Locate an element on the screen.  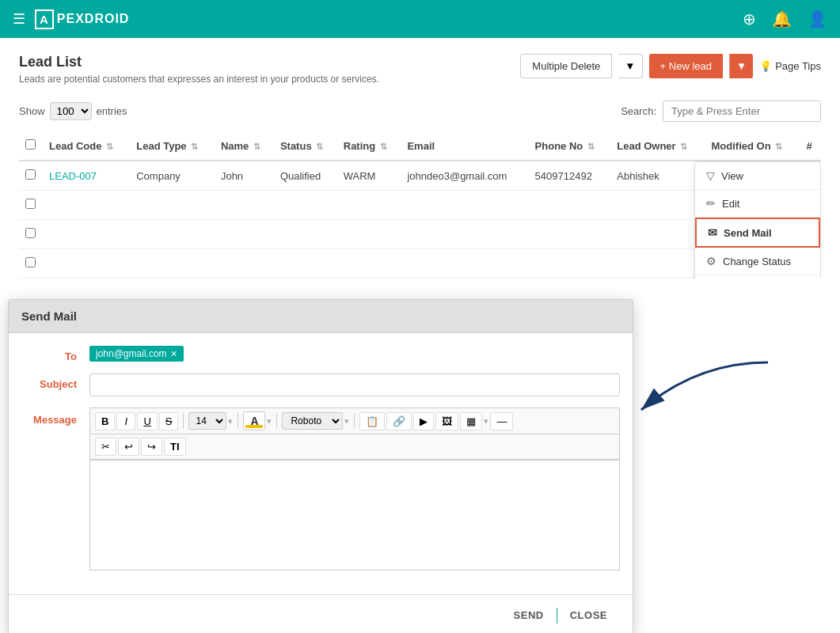
context-menu-change-status: ⚙ Change Status is located at coordinates (758, 261).